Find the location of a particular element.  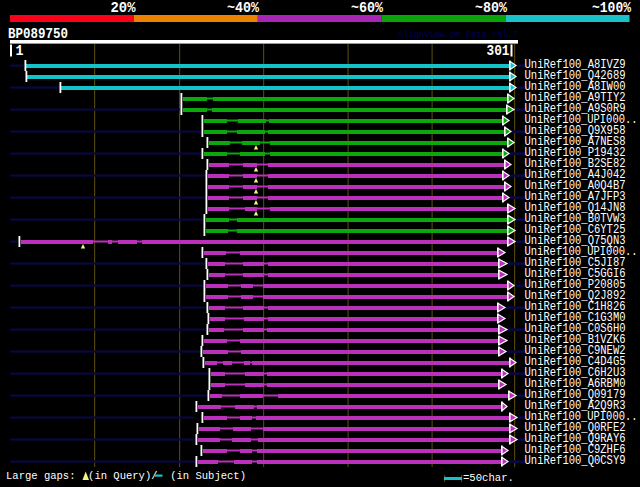

svg-text: ~100% is located at coordinates (612, 8).